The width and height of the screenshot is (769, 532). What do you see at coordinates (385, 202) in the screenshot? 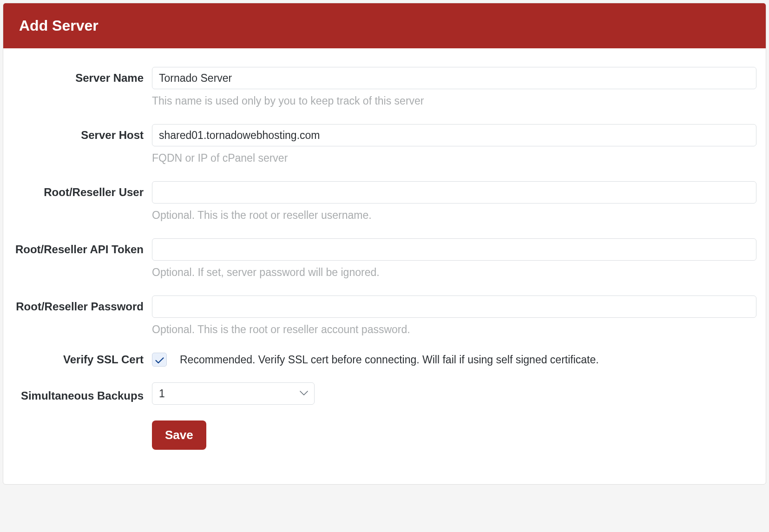
I see `row-root-user: Root/Reseller User Optional. This is the…` at bounding box center [385, 202].